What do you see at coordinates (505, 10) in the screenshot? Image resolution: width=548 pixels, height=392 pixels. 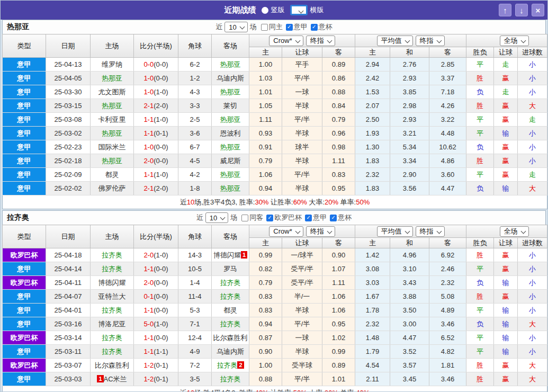 I see `move-up-button: ↑` at bounding box center [505, 10].